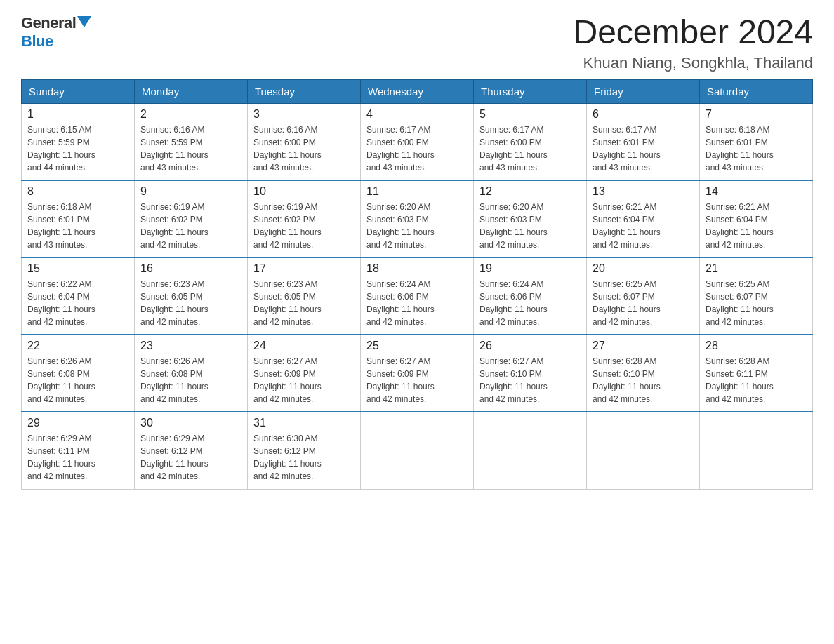 Image resolution: width=834 pixels, height=644 pixels. What do you see at coordinates (305, 296) in the screenshot?
I see `table-row: 17 Sunrise: 6:23 AMSunset: 6:05 PMDaylig…` at bounding box center [305, 296].